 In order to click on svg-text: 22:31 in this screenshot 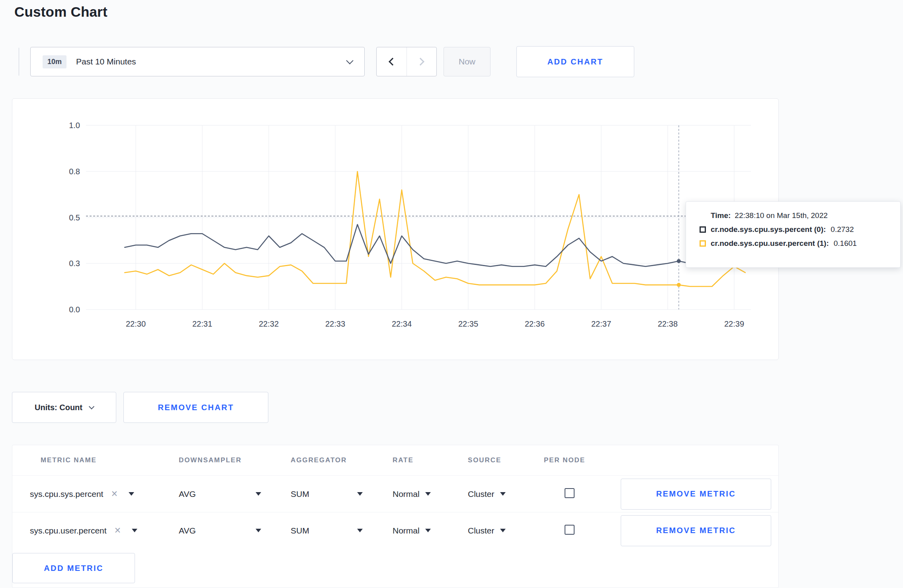, I will do `click(202, 324)`.